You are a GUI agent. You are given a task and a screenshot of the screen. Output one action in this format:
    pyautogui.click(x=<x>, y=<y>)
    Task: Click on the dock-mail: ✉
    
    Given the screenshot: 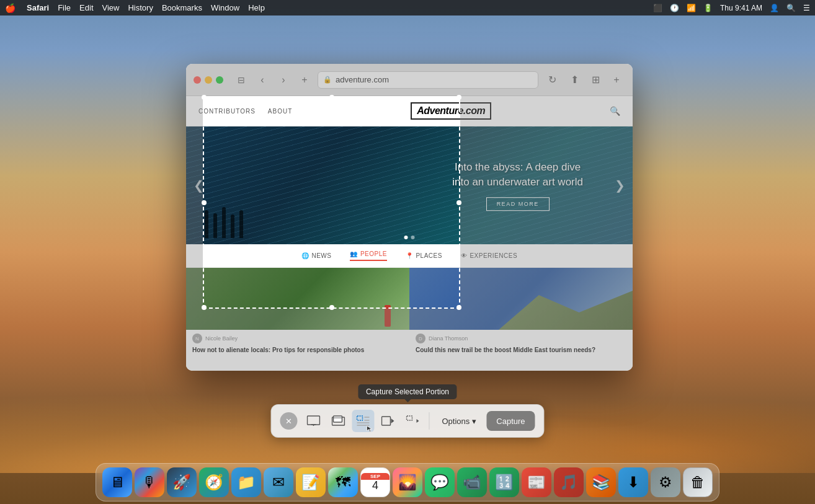 What is the action you would take?
    pyautogui.click(x=278, y=482)
    